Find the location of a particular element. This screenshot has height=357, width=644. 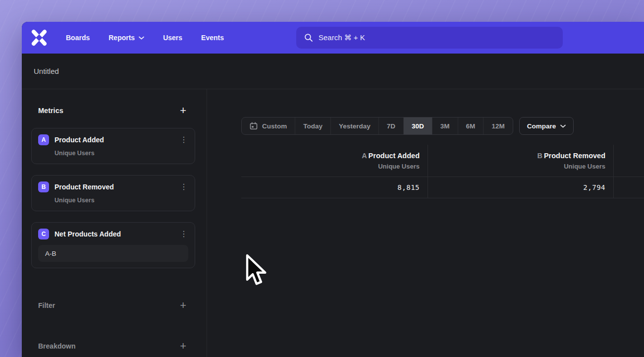

tab-today: Today is located at coordinates (313, 126).